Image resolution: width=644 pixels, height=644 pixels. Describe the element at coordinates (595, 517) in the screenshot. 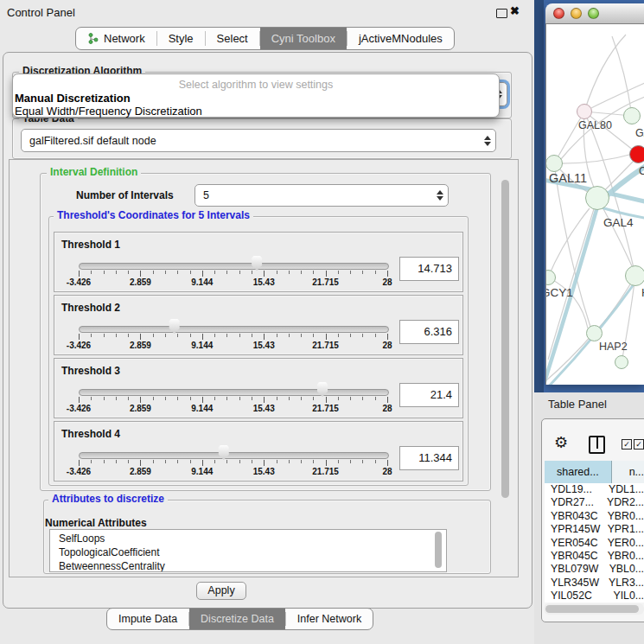

I see `table-row: YBR043CYBR0...` at that location.